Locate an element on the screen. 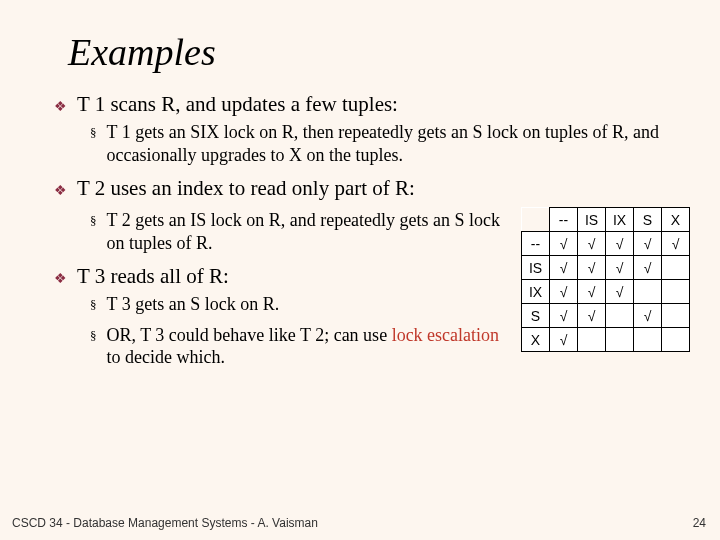 The image size is (720, 540). bullet-2: ❖ T 2 uses an index to read only part of… is located at coordinates (372, 188).